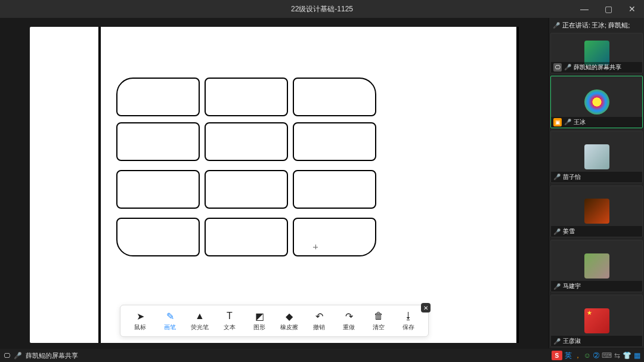 This screenshot has height=362, width=644. What do you see at coordinates (379, 316) in the screenshot?
I see `trash-icon: 🗑` at bounding box center [379, 316].